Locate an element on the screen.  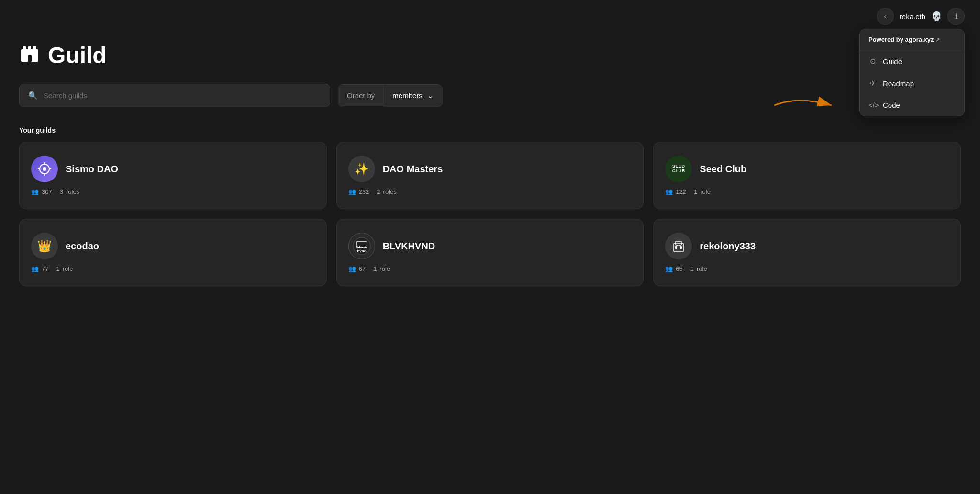
guild-members-rekolony: 👥 65 is located at coordinates (674, 269).